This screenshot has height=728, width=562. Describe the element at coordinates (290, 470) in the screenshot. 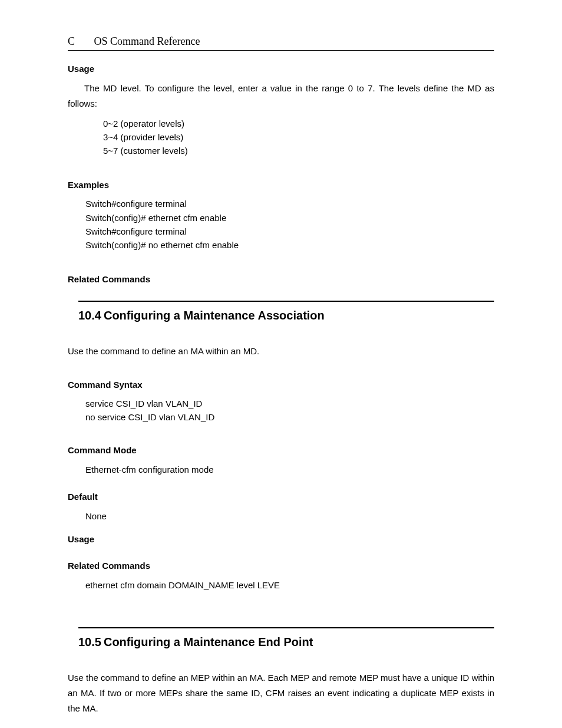

I see `mode-value: Ethernet-cfm configuration mode` at that location.